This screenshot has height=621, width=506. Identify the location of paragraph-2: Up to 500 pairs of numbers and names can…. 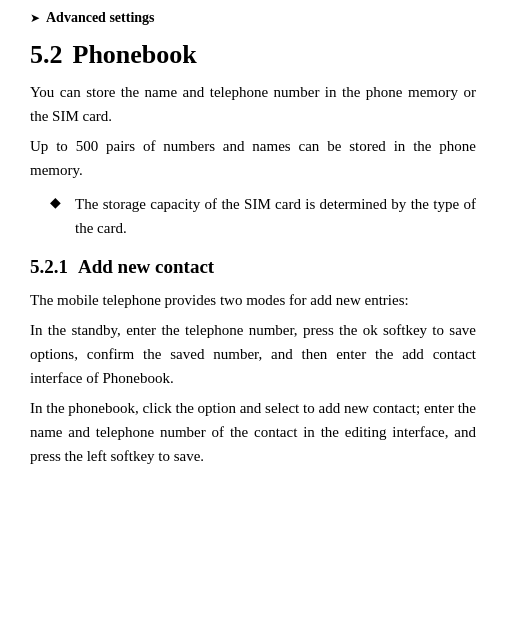
(253, 158).